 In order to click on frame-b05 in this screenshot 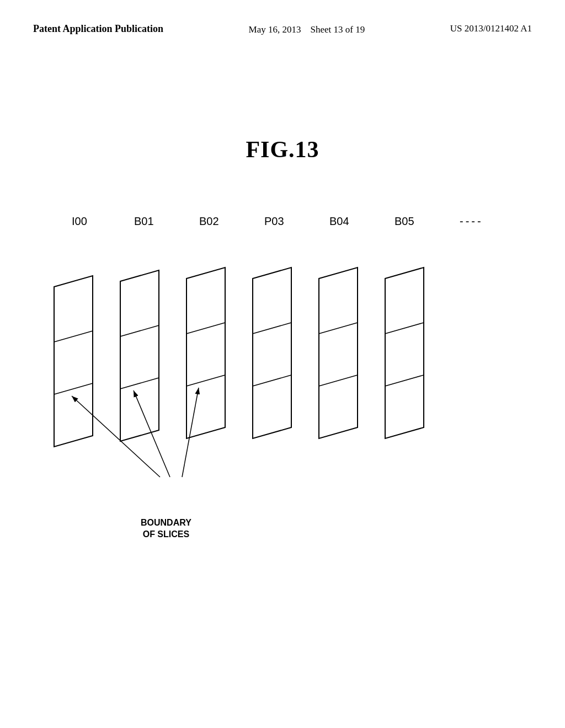, I will do `click(404, 353)`.